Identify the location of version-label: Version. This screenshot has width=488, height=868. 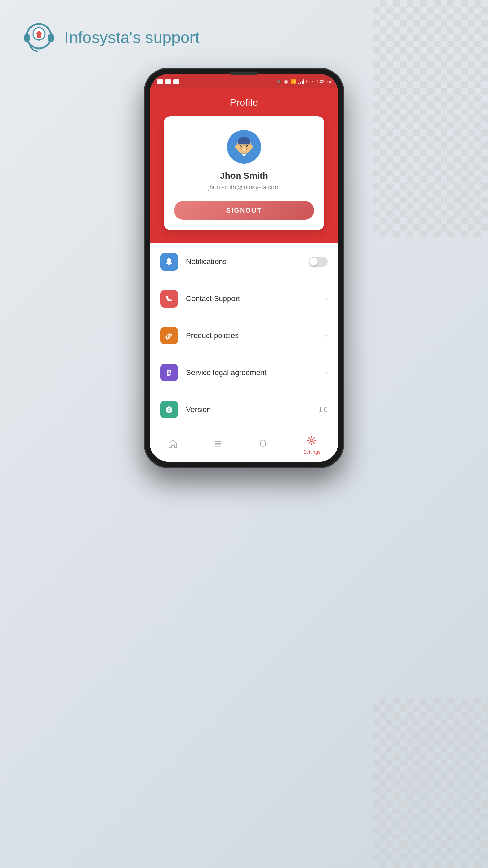
(252, 410).